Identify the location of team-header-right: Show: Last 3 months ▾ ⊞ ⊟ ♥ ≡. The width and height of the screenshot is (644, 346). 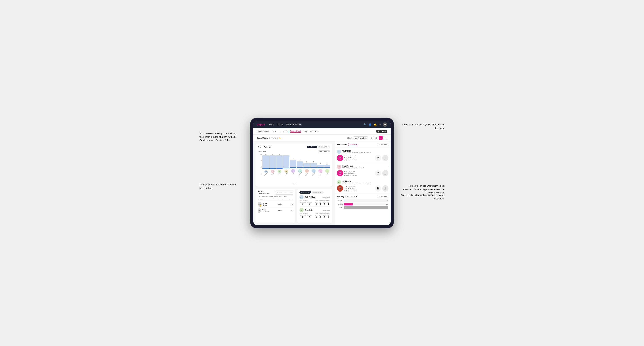
(367, 138).